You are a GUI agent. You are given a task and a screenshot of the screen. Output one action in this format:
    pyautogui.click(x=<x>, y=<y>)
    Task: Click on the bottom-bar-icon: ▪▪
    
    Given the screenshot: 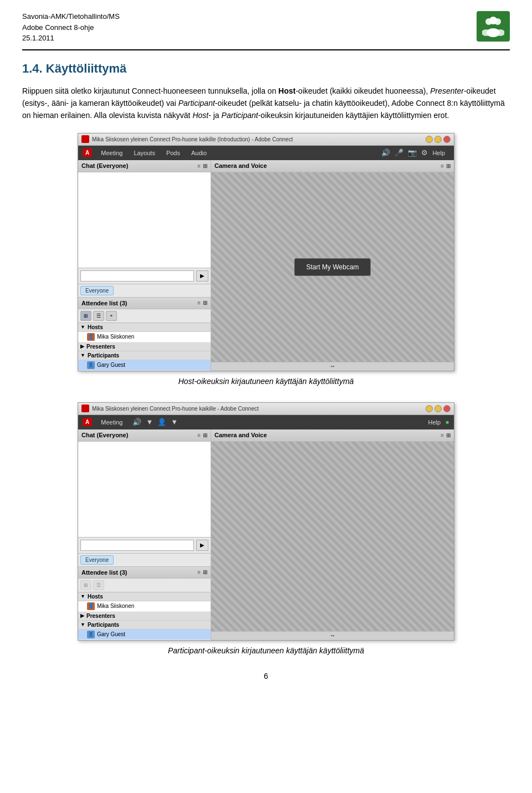 What is the action you would take?
    pyautogui.click(x=332, y=366)
    